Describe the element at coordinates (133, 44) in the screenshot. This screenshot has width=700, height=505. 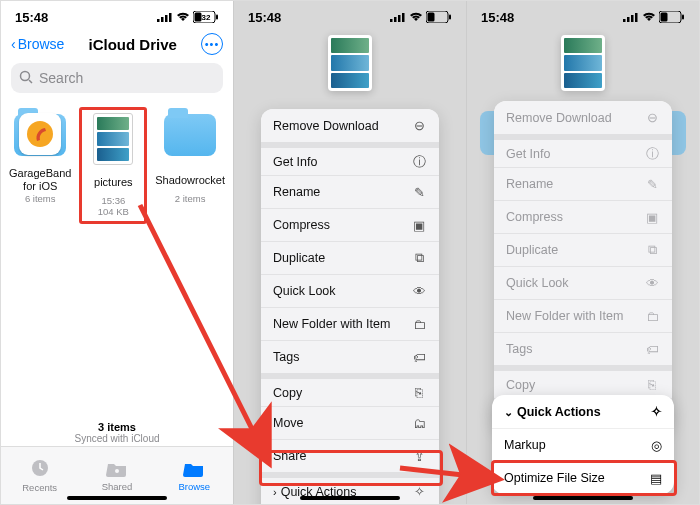
I see `page-title: iCloud Drive` at that location.